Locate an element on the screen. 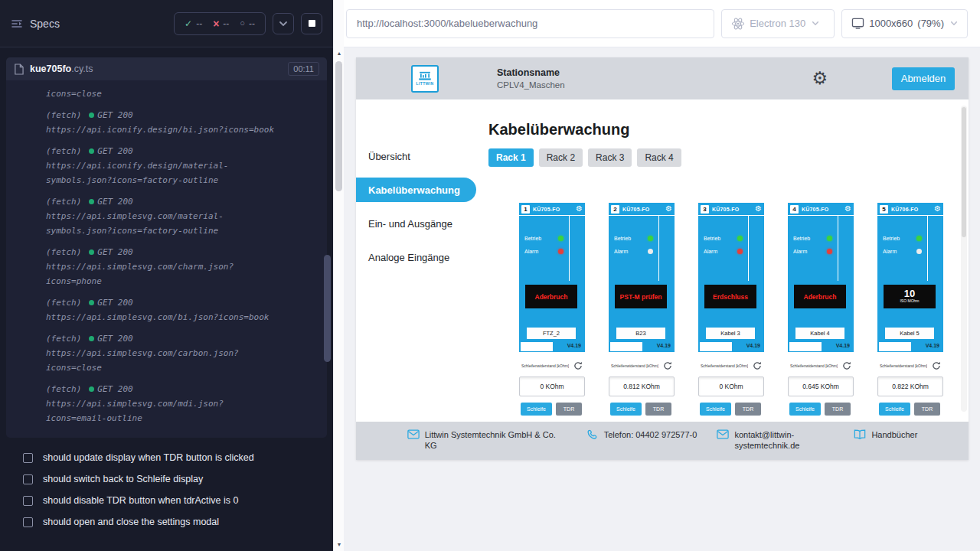 The width and height of the screenshot is (980, 551). collapse-chevron-button is located at coordinates (283, 24).